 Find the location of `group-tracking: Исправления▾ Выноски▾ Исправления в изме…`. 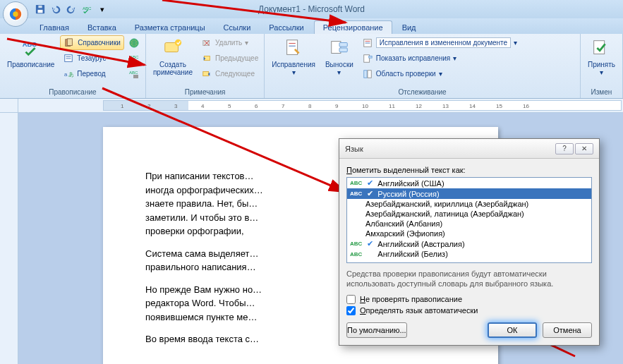

group-tracking: Исправления▾ Выноски▾ Исправления в изме… is located at coordinates (423, 66).